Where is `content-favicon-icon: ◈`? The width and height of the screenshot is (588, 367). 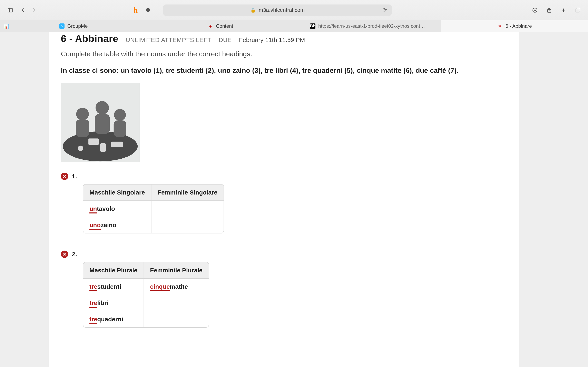
content-favicon-icon: ◈ is located at coordinates (210, 26).